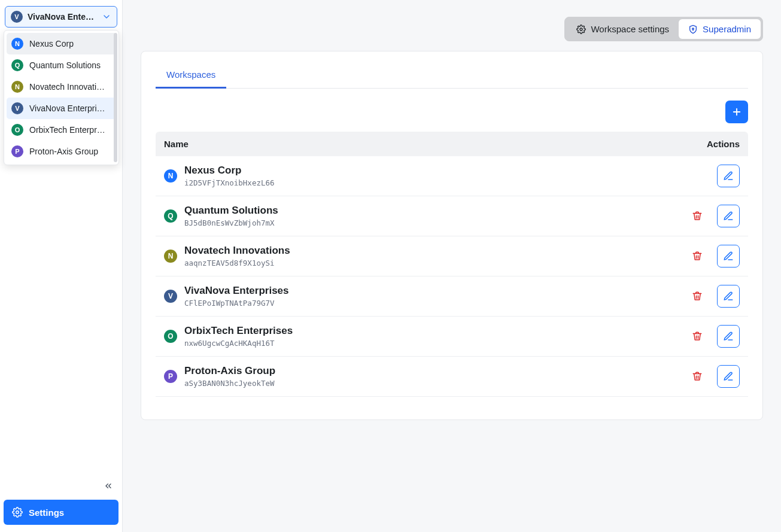 The height and width of the screenshot is (532, 781). What do you see at coordinates (61, 512) in the screenshot?
I see `settings-button: Settings` at bounding box center [61, 512].